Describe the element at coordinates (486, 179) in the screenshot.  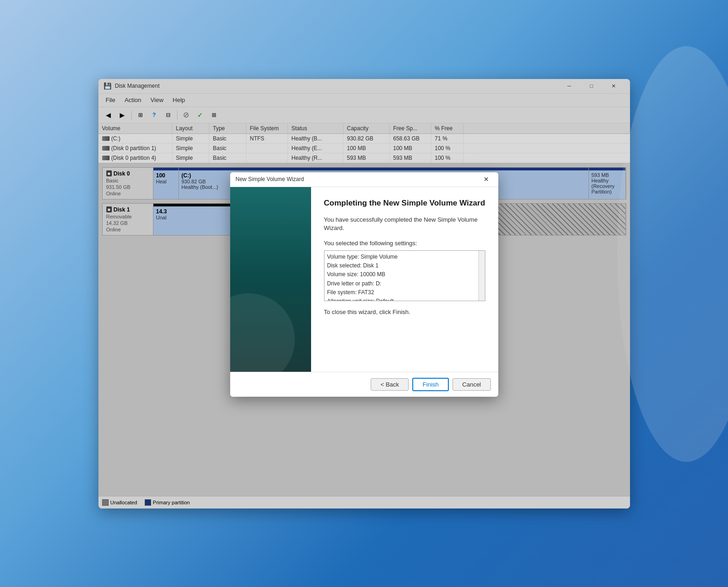
I see `wizard-close-button: ✕` at that location.